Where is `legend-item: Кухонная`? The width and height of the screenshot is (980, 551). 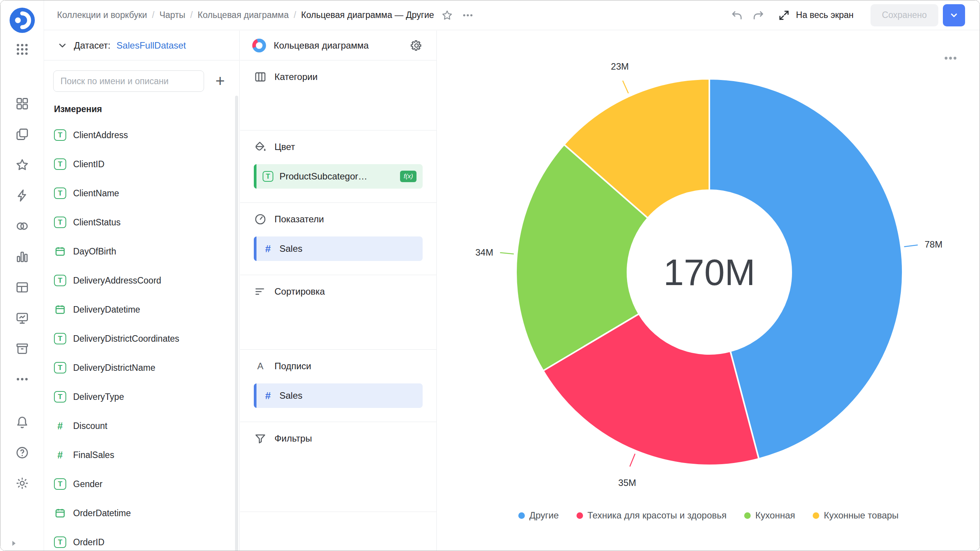
legend-item: Кухонная is located at coordinates (769, 515).